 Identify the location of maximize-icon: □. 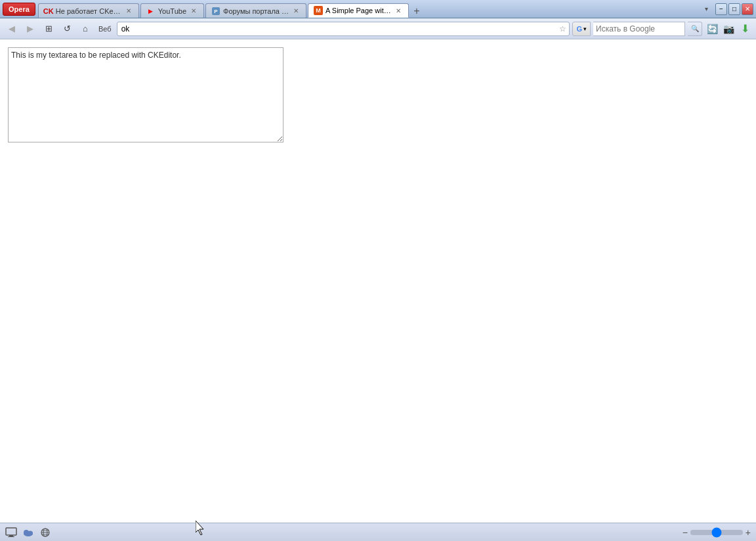
(734, 9).